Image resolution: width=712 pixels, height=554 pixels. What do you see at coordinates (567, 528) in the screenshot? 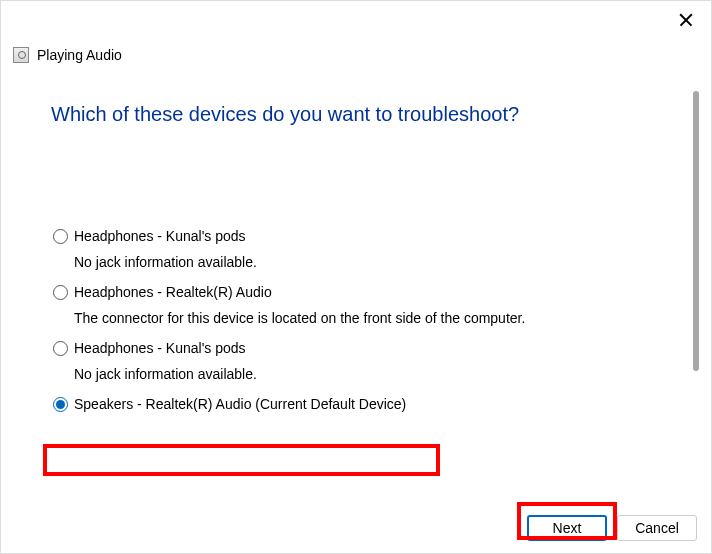
I see `next-button: Next` at bounding box center [567, 528].